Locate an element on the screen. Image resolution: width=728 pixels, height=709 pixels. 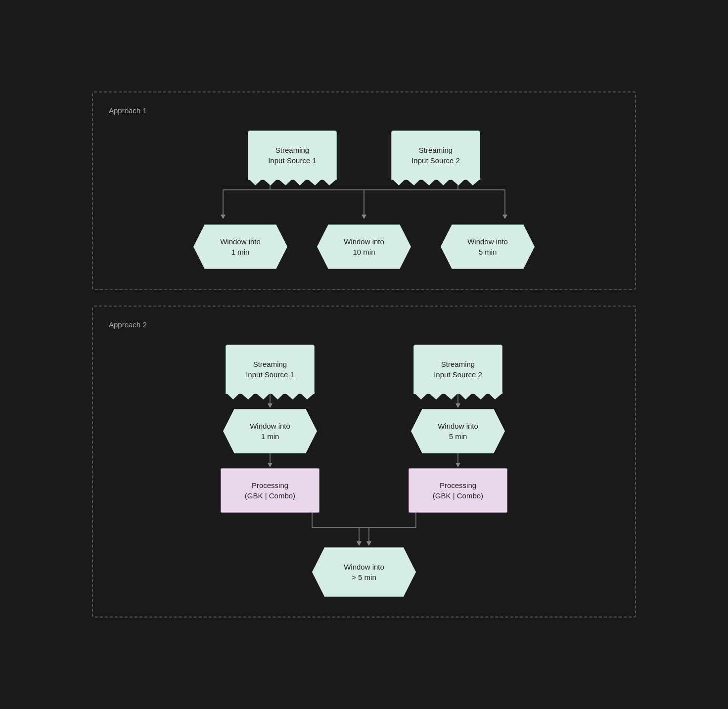
approach2-window1: Window into1 min is located at coordinates (270, 431).